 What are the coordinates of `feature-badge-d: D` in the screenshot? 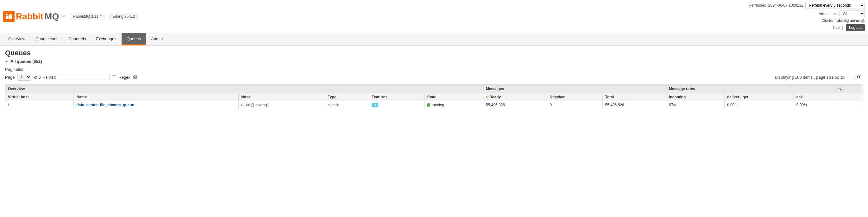 It's located at (375, 105).